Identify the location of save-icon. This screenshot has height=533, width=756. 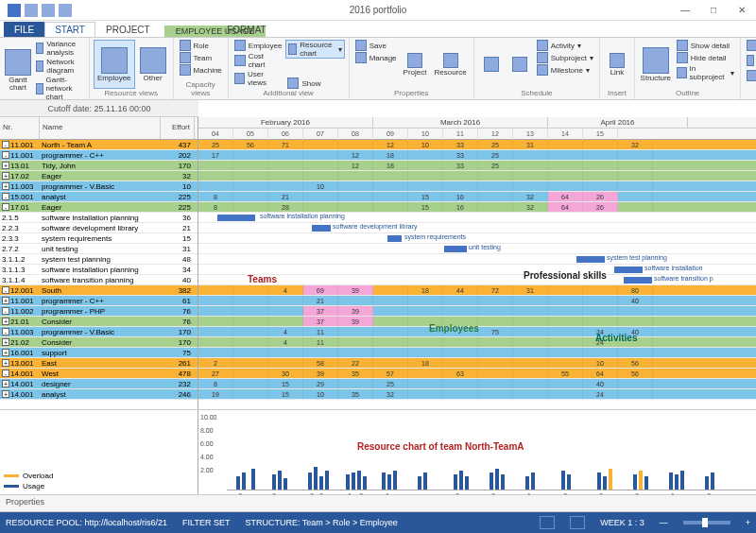
(31, 10).